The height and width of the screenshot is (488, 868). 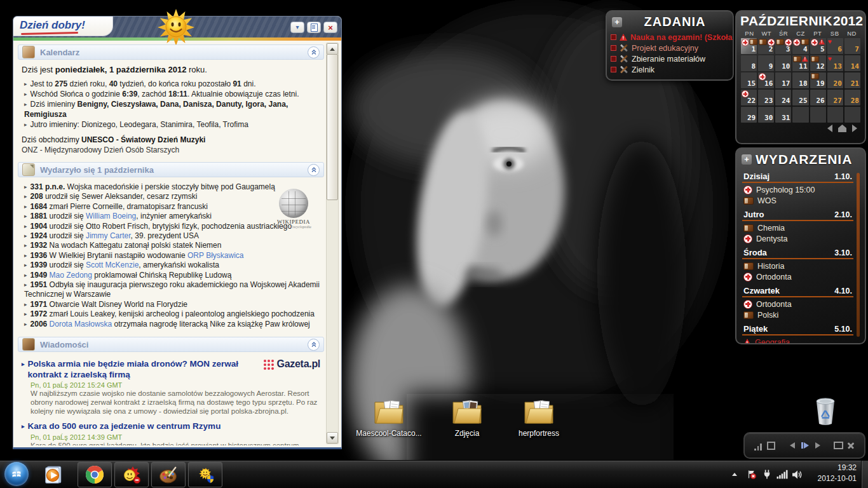 What do you see at coordinates (843, 128) in the screenshot?
I see `current-month-button` at bounding box center [843, 128].